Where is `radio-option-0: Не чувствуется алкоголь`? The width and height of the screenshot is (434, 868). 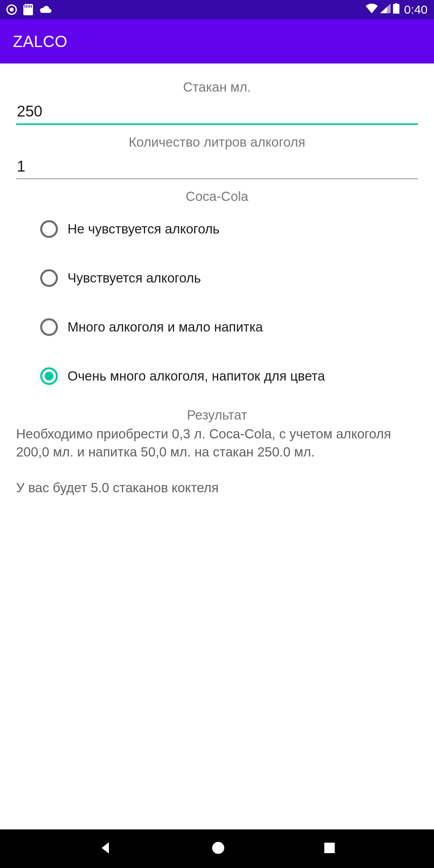 radio-option-0: Не чувствуется алкоголь is located at coordinates (217, 229).